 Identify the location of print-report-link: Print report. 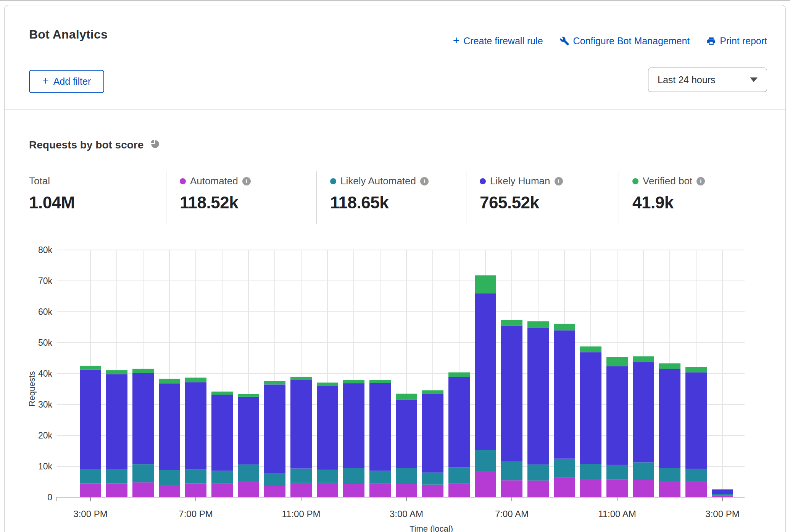
(737, 41).